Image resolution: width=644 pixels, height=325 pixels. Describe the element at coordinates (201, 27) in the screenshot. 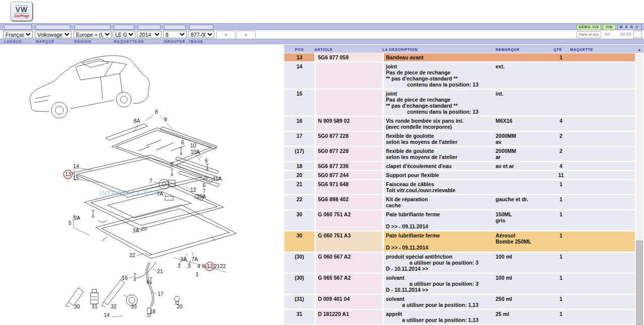

I see `filter-slot-image` at that location.